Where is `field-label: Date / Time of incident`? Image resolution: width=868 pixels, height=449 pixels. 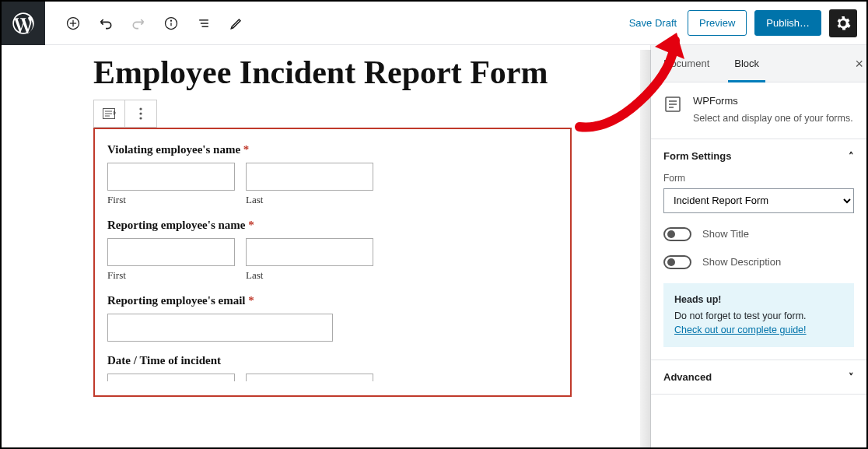
field-label: Date / Time of incident is located at coordinates (333, 361).